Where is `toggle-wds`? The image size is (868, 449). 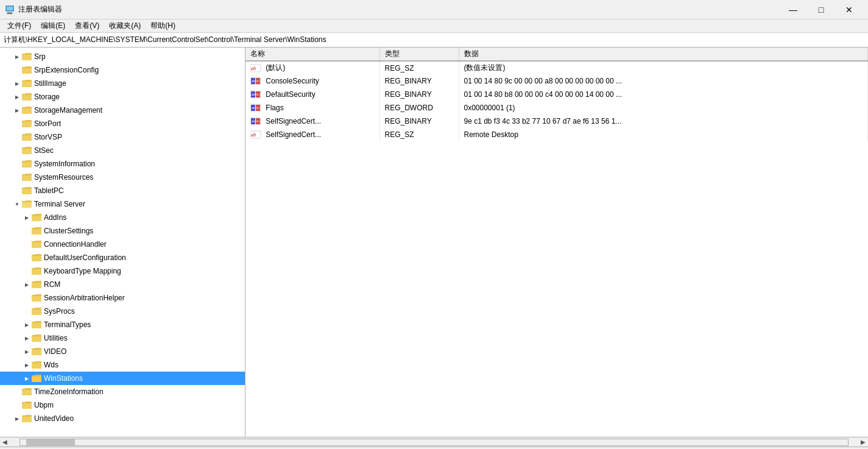 toggle-wds is located at coordinates (27, 365).